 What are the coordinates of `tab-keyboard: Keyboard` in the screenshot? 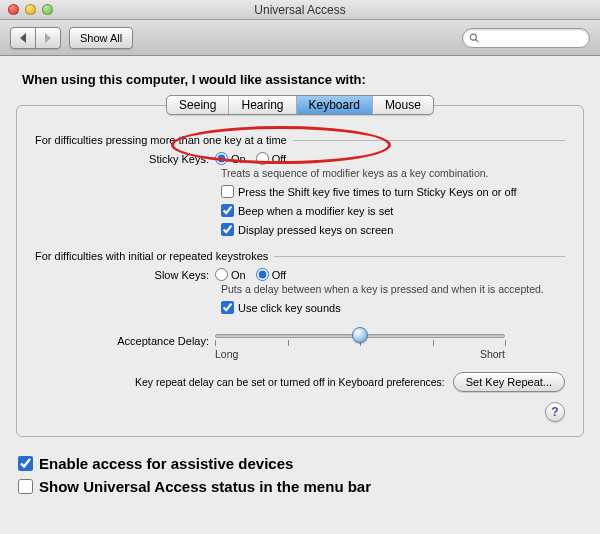 It's located at (335, 105).